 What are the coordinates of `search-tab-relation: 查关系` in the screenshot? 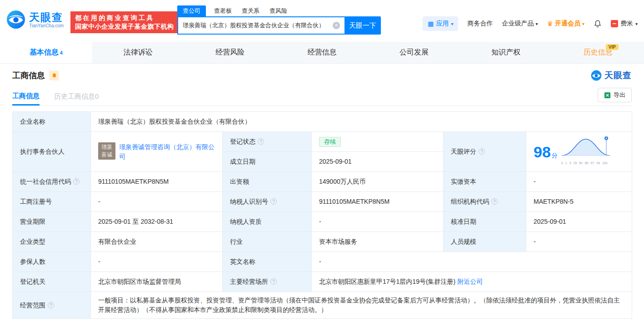 It's located at (251, 11).